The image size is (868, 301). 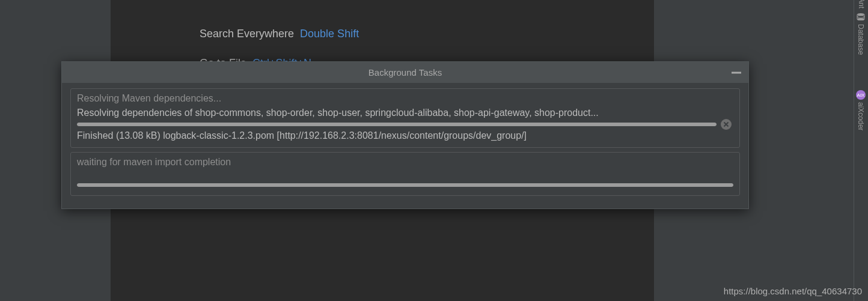 What do you see at coordinates (861, 4) in the screenshot?
I see `rail-ant-label: Ant` at bounding box center [861, 4].